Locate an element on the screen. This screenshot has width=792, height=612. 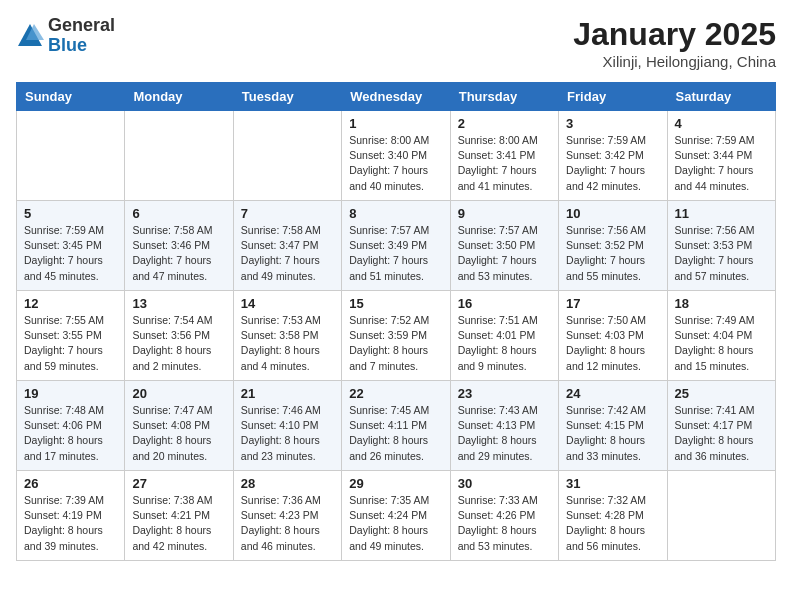
day-info: Sunrise: 7:33 AM Sunset: 4:26 PM Dayligh… is located at coordinates (504, 524).